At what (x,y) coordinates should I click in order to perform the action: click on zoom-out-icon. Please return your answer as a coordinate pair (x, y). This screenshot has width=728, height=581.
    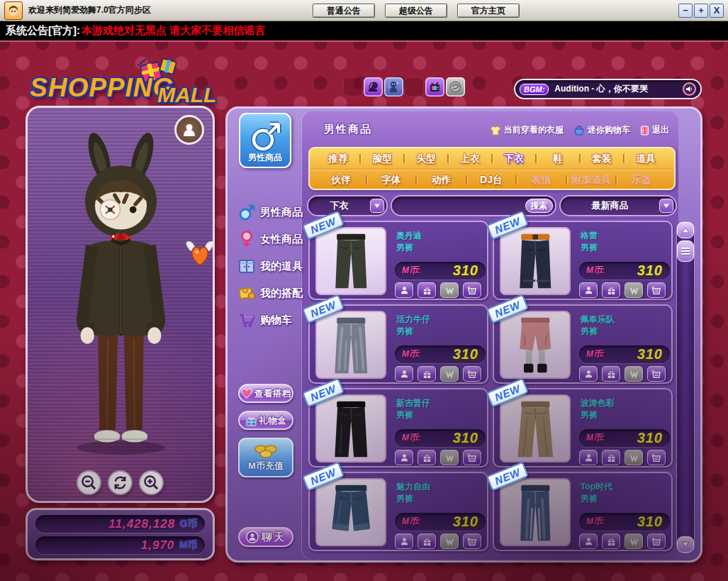
    Looking at the image, I should click on (89, 482).